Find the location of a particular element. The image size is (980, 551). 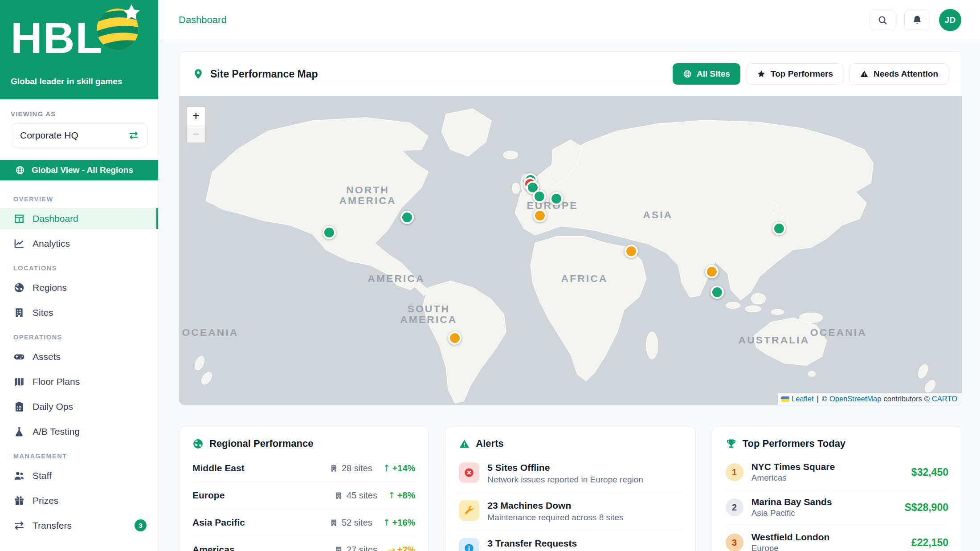

sidebar-item-prizes: Prizes is located at coordinates (79, 501).